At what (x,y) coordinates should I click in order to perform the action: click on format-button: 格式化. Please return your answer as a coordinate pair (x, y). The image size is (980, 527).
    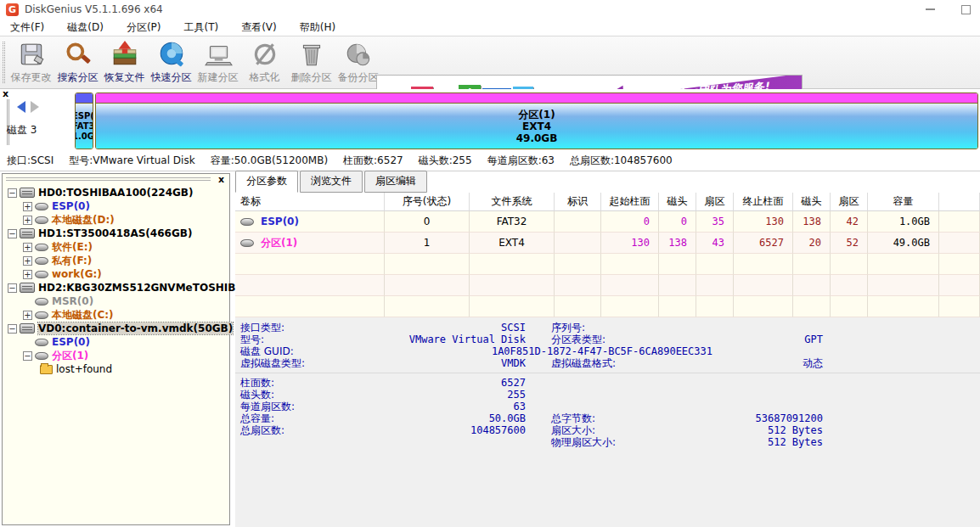
    Looking at the image, I should click on (265, 63).